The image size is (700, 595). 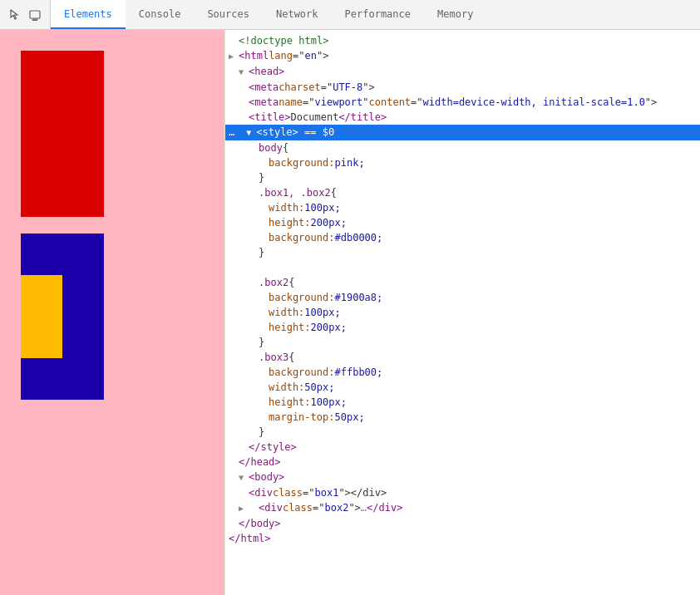 What do you see at coordinates (462, 148) in the screenshot?
I see `code-line-body-rule: body{` at bounding box center [462, 148].